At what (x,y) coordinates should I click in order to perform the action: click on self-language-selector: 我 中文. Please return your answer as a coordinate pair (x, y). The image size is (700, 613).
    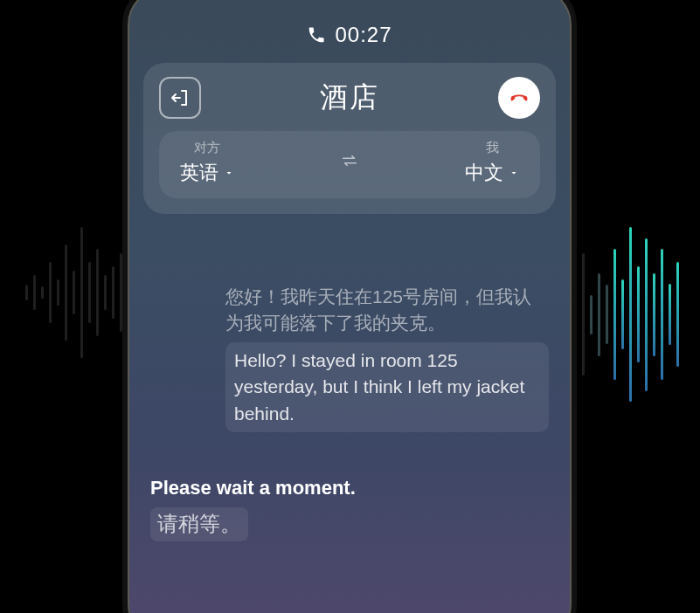
    Looking at the image, I should click on (492, 162).